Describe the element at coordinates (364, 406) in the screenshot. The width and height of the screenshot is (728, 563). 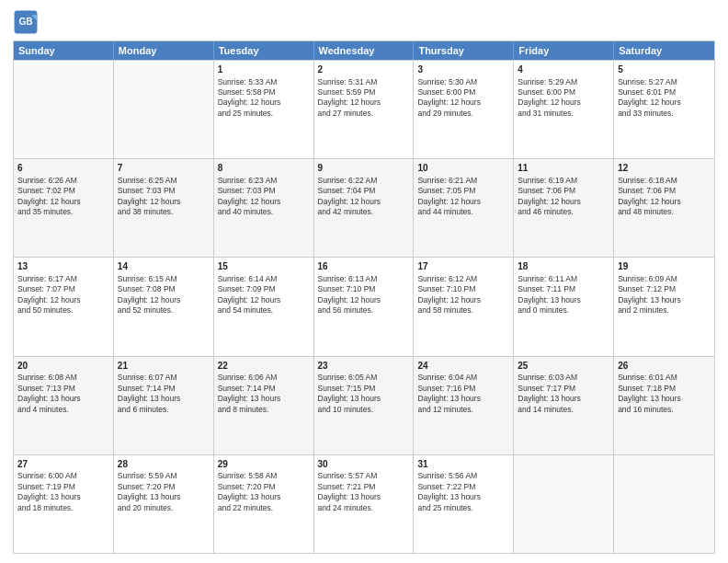
I see `day-cell-23: 23Sunrise: 6:05 AMSunset: 7:15 PMDayligh…` at that location.